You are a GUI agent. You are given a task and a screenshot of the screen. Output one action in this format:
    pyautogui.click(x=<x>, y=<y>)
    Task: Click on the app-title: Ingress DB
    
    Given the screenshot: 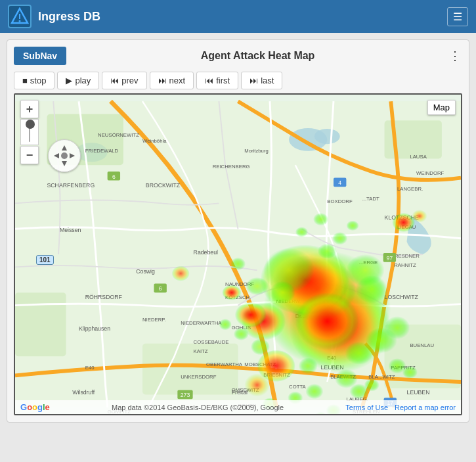 What is the action you would take?
    pyautogui.click(x=70, y=17)
    